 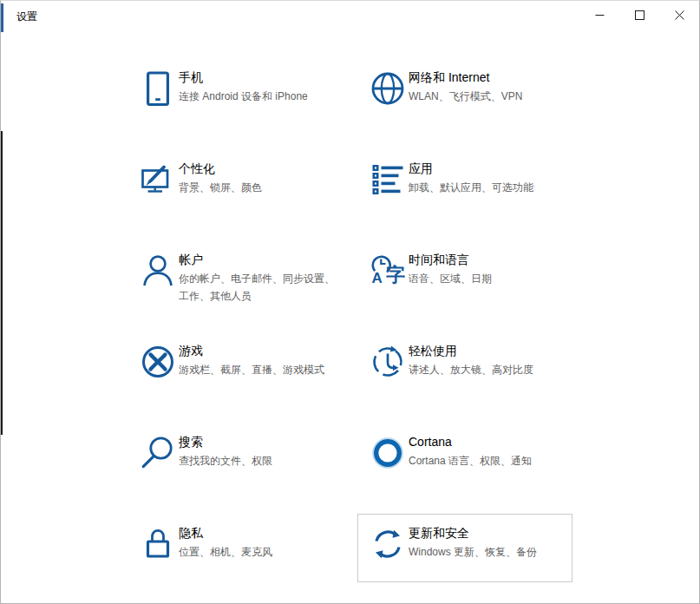 What do you see at coordinates (158, 453) in the screenshot?
I see `search-icon` at bounding box center [158, 453].